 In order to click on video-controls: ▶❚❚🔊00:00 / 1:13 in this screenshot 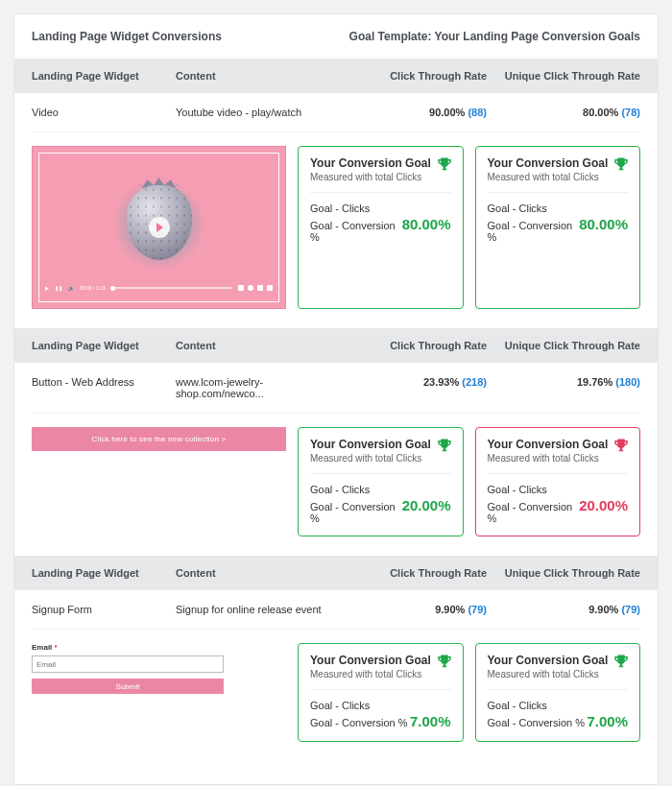, I will do `click(159, 288)`.